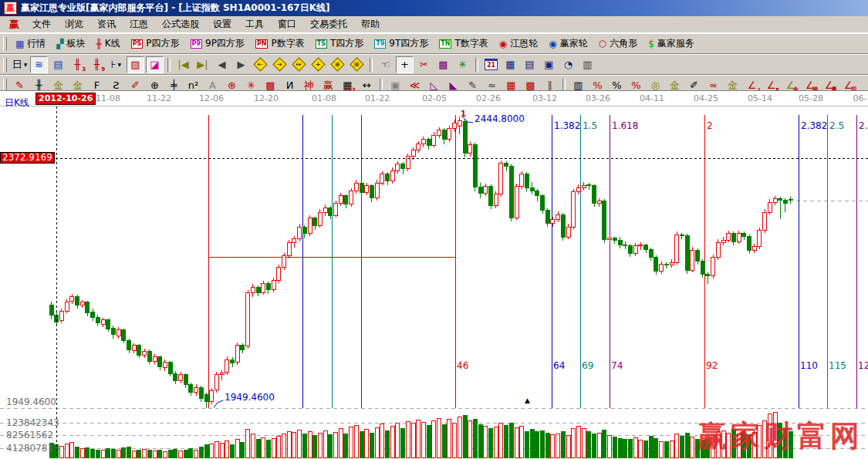 The height and width of the screenshot is (459, 868). What do you see at coordinates (42, 24) in the screenshot?
I see `menu-item-0: 文件` at bounding box center [42, 24].